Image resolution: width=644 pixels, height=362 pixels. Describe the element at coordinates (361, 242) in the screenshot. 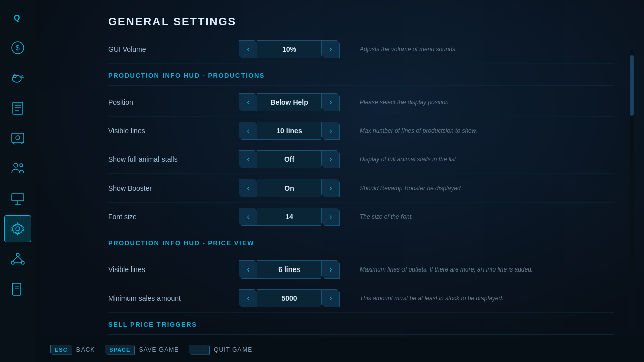

I see `section-header-price-view: PRODUCTION INFO HUD - PRICE VIEW` at that location.